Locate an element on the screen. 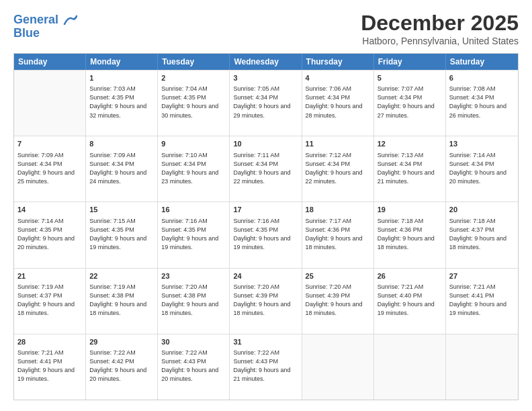  calendar-cell-21: 21Sunrise: 7:19 AMSunset: 4:37 PMDayligh… is located at coordinates (50, 301).